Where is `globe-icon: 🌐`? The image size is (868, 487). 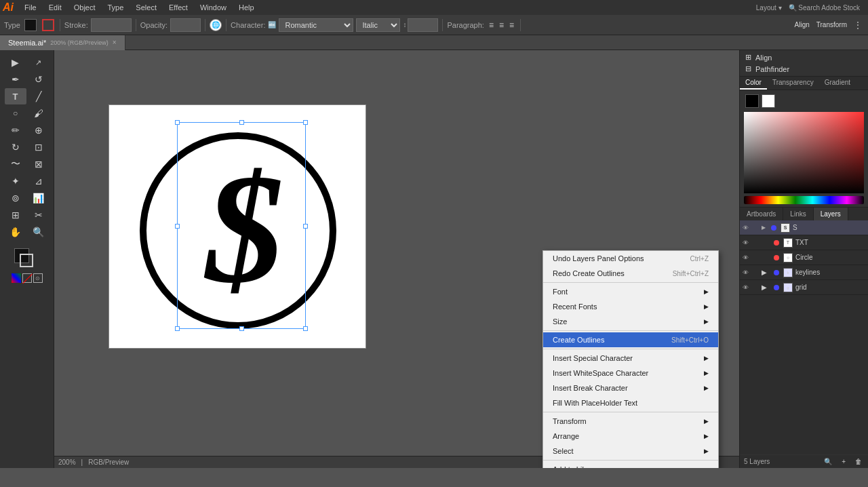 globe-icon: 🌐 is located at coordinates (216, 25).